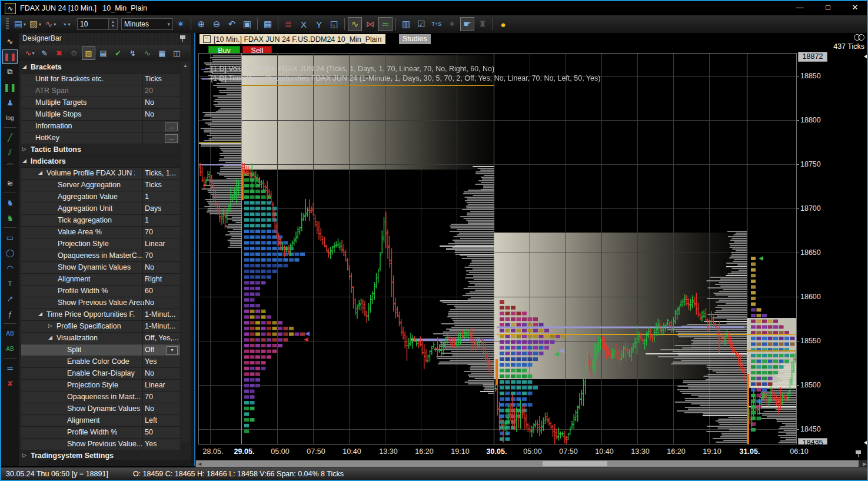 The height and width of the screenshot is (481, 868). What do you see at coordinates (10, 102) in the screenshot?
I see `traders-group-tool: ♟` at bounding box center [10, 102].